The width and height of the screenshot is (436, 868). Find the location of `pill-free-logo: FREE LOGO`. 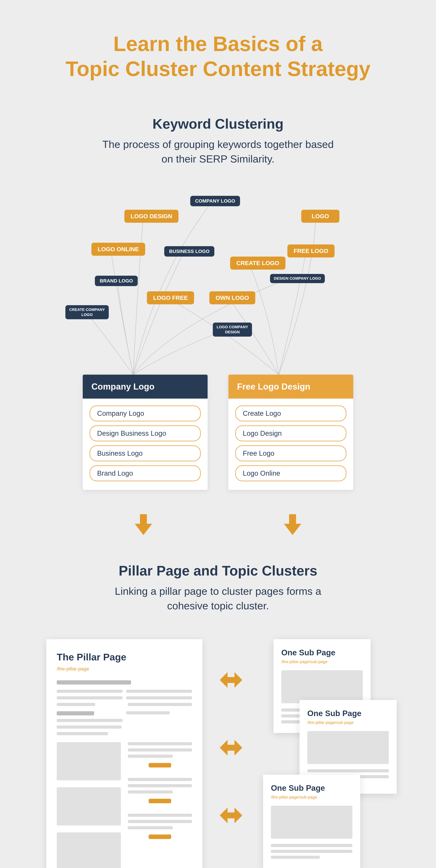

pill-free-logo: FREE LOGO is located at coordinates (311, 251).